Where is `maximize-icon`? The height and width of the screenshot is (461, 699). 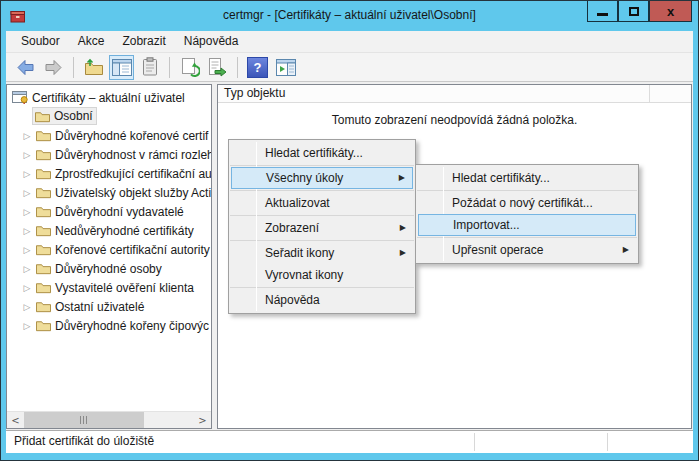
maximize-icon is located at coordinates (634, 12).